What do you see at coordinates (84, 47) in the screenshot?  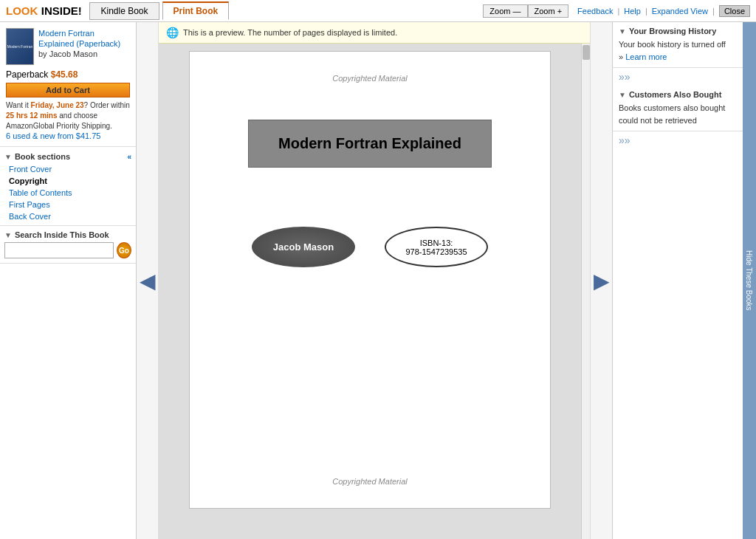 I see `book-title-info: Modern Fortran Explained (Paperback) by …` at bounding box center [84, 47].